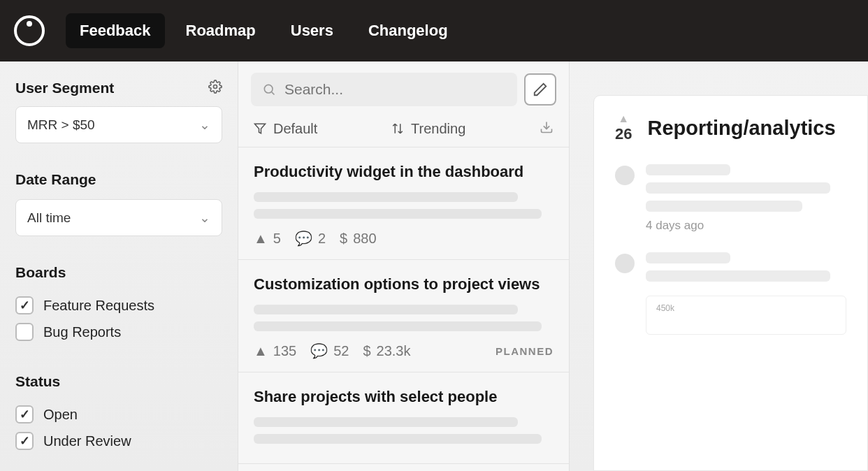 The width and height of the screenshot is (868, 471). I want to click on search-input-wrapper, so click(384, 89).